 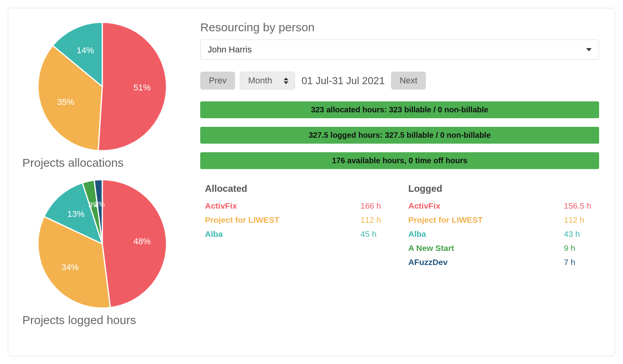 What do you see at coordinates (218, 81) in the screenshot?
I see `prev-button: Prev` at bounding box center [218, 81].